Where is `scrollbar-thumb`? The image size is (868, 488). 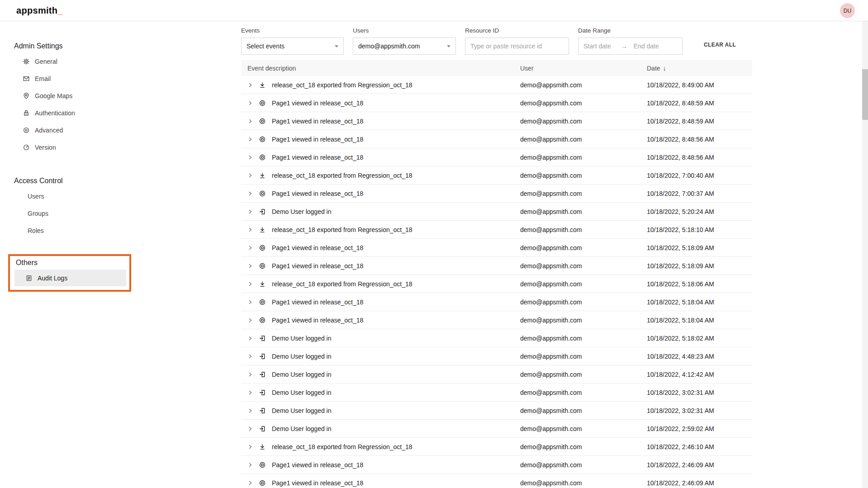 scrollbar-thumb is located at coordinates (865, 95).